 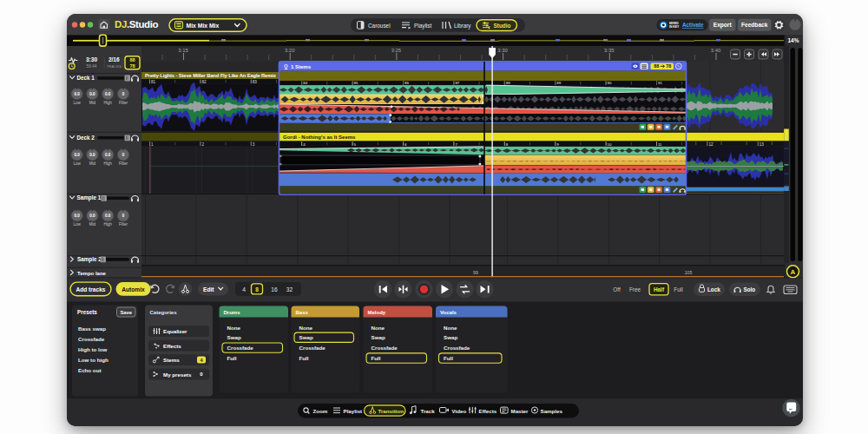 What do you see at coordinates (463, 25) in the screenshot?
I see `svg-text: Library` at bounding box center [463, 25].